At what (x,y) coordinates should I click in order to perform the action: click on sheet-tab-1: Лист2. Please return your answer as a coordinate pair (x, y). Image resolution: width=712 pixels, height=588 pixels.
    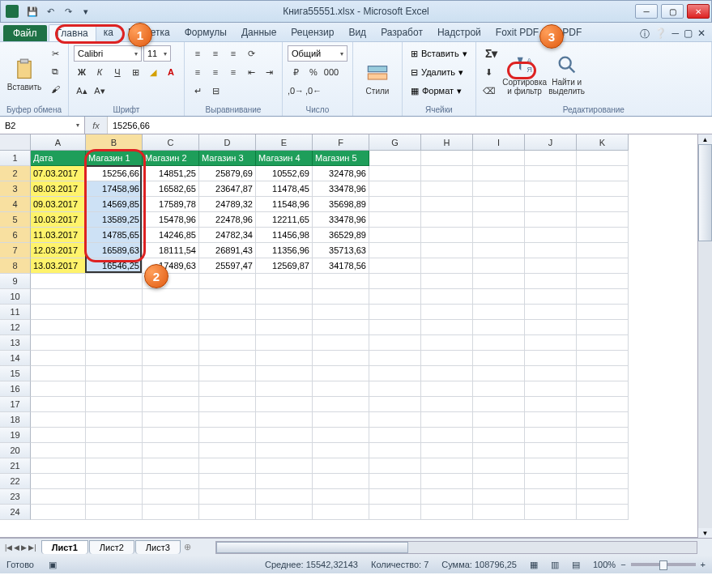
    Looking at the image, I should click on (112, 548).